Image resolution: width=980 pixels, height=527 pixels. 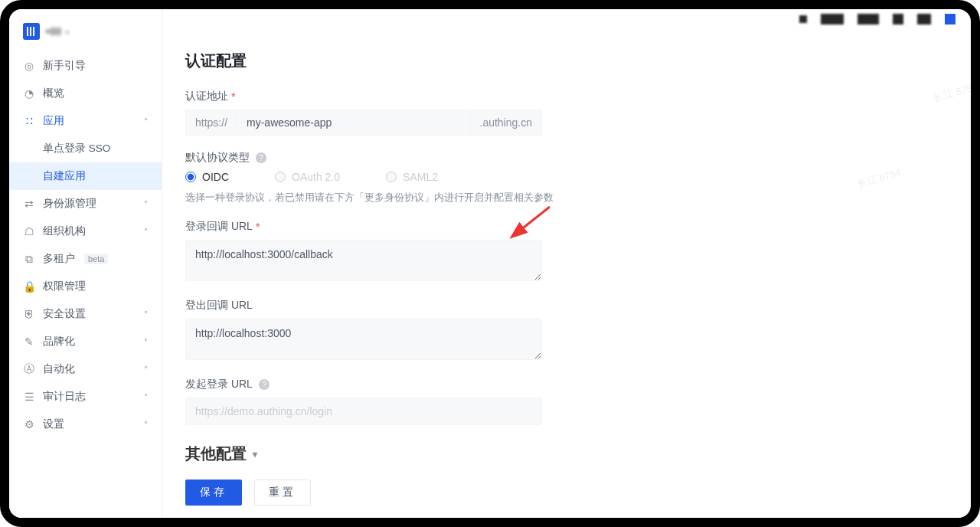 I want to click on pie-icon: ◔, so click(x=29, y=93).